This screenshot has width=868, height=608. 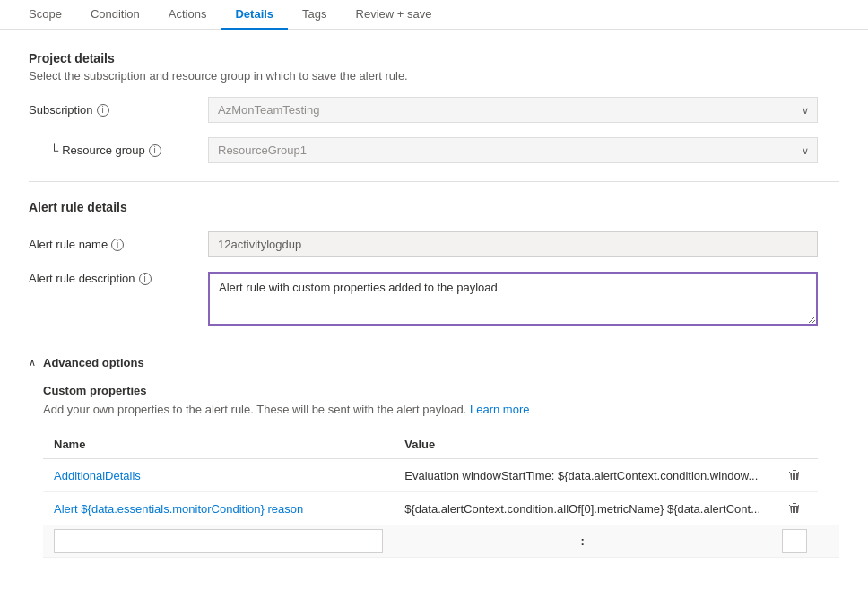 I want to click on prop-name-link: AdditionalDetails, so click(x=97, y=475).